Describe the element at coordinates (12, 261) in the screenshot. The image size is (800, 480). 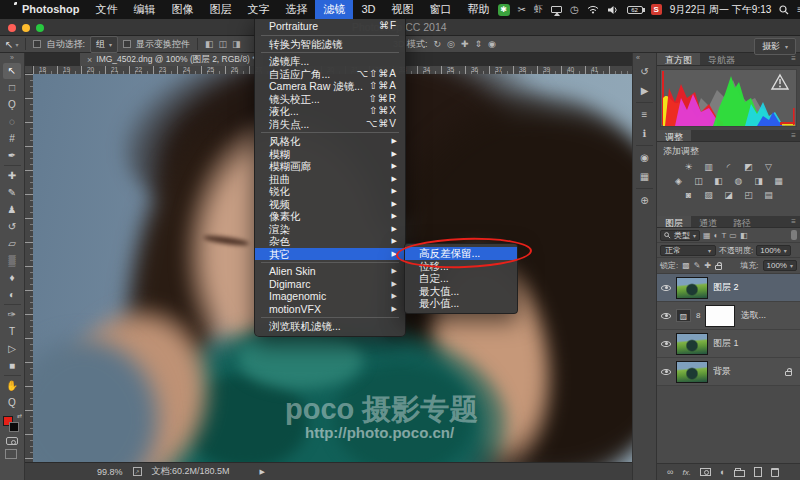
I see `gradient-tool: ▒` at that location.